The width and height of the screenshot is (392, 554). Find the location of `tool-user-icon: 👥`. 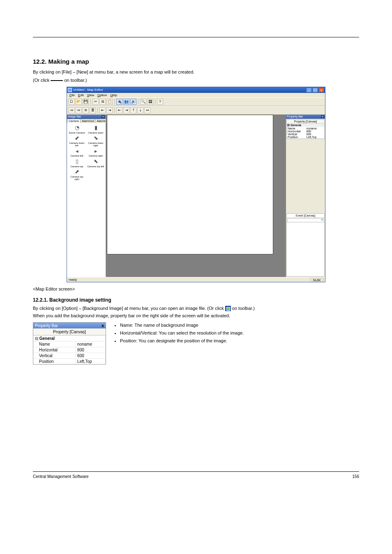

tool-user-icon: 👥 is located at coordinates (127, 102).